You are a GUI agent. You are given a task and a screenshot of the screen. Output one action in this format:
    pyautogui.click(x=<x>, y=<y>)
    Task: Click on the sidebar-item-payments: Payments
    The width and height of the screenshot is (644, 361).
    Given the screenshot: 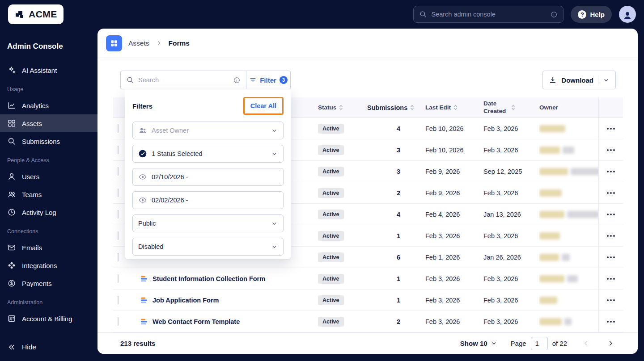 What is the action you would take?
    pyautogui.click(x=49, y=283)
    